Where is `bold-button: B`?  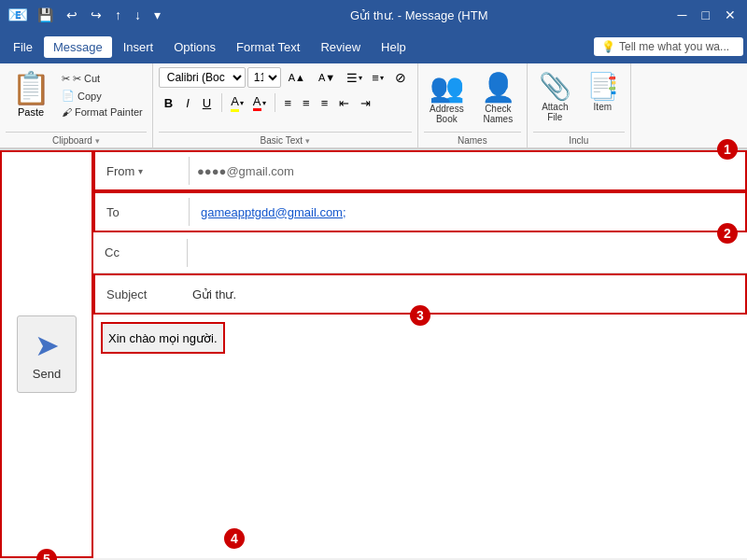 bold-button: B is located at coordinates (168, 103).